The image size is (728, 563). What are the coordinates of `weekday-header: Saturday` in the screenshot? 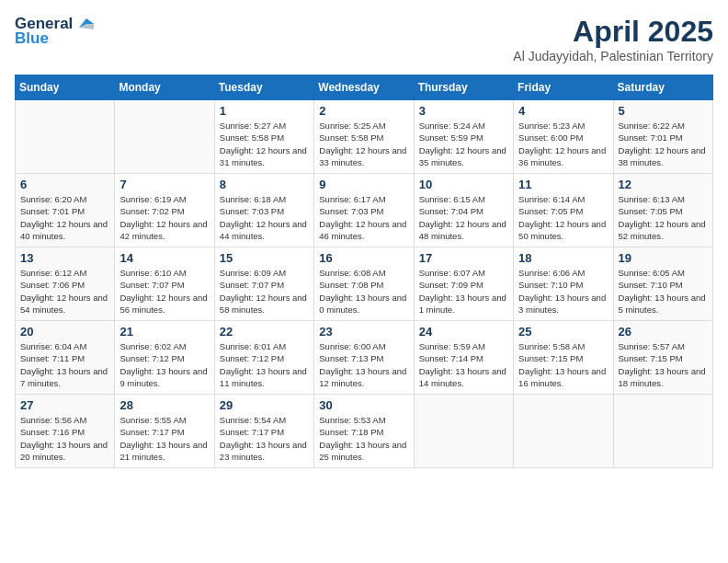 It's located at (663, 88).